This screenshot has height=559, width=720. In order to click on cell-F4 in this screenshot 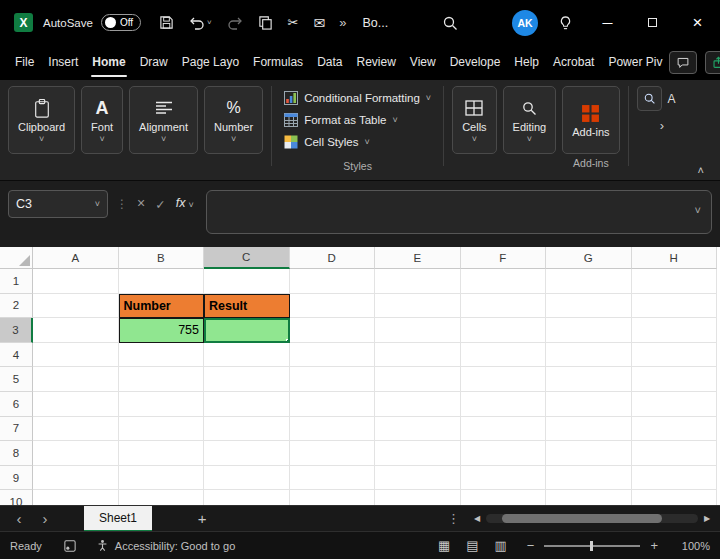, I will do `click(504, 356)`.